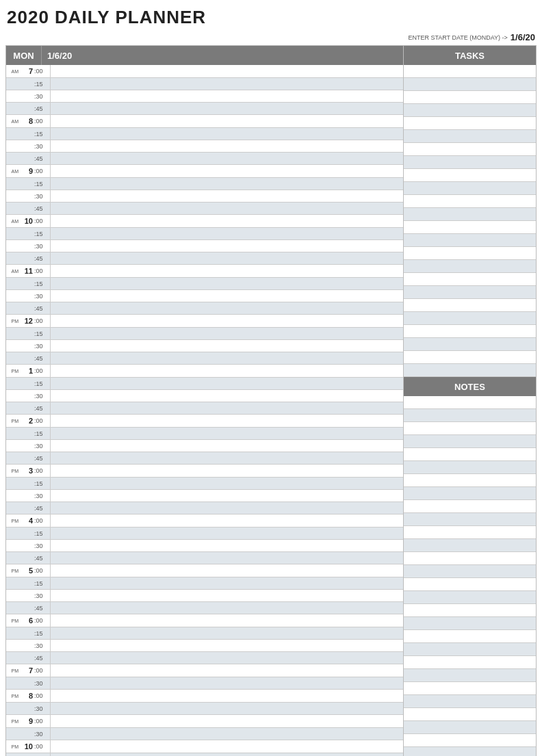 The width and height of the screenshot is (542, 756). What do you see at coordinates (523, 37) in the screenshot?
I see `start-date-value: 1/6/20` at bounding box center [523, 37].